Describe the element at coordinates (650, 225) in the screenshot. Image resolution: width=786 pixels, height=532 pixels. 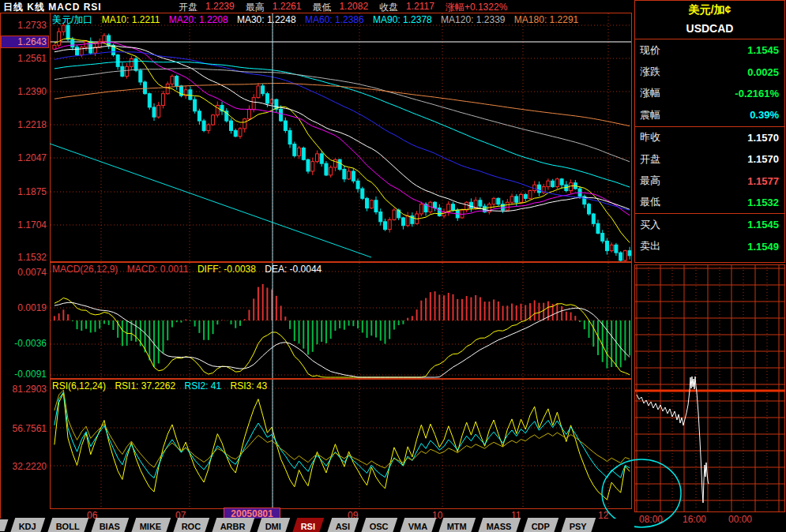
I see `row-label: 买入` at that location.